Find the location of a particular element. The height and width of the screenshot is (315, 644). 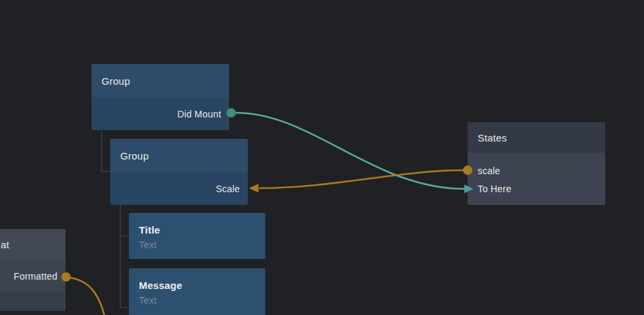

node-format-clipped: at Formatted is located at coordinates (33, 270).